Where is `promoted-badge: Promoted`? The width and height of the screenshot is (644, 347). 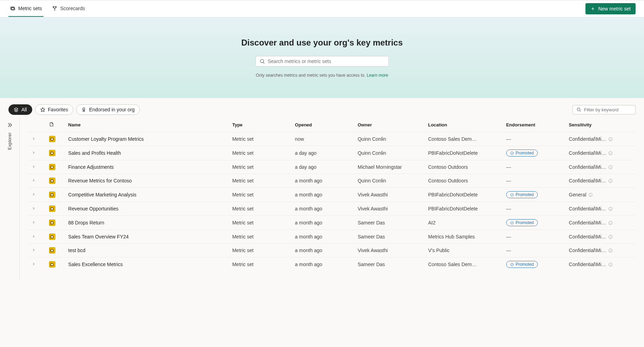 promoted-badge: Promoted is located at coordinates (522, 264).